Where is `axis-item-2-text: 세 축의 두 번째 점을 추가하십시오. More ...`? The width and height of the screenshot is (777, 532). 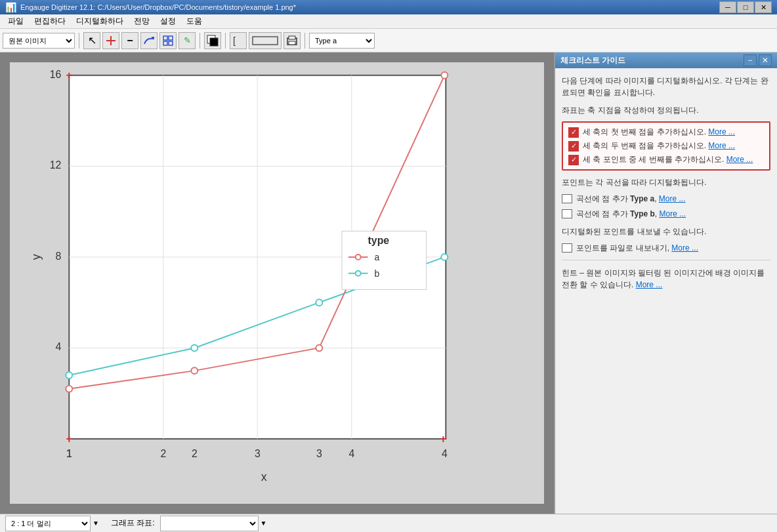
axis-item-2-text: 세 축의 두 번째 점을 추가하십시오. More ... is located at coordinates (673, 146).